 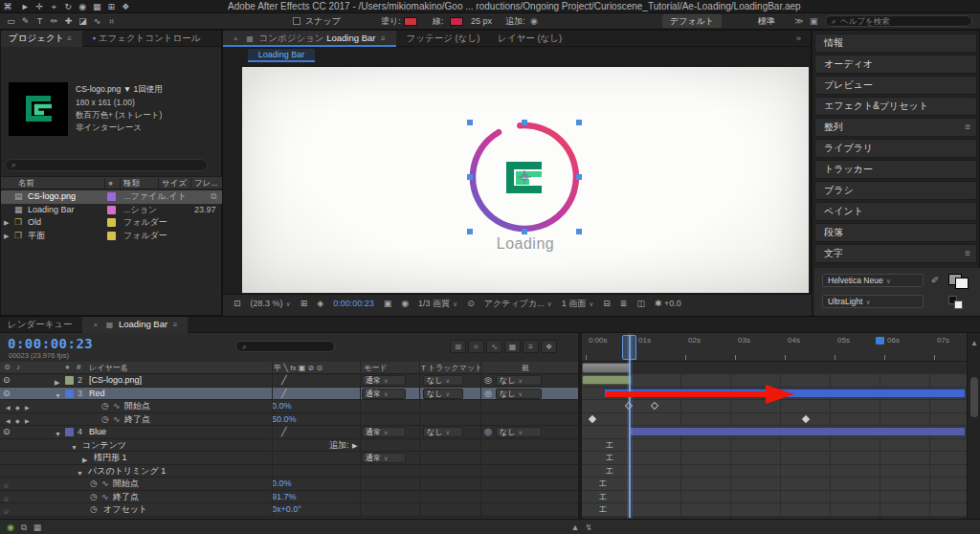 I want to click on menubar-tool-icon-1: ✛, so click(x=40, y=7).